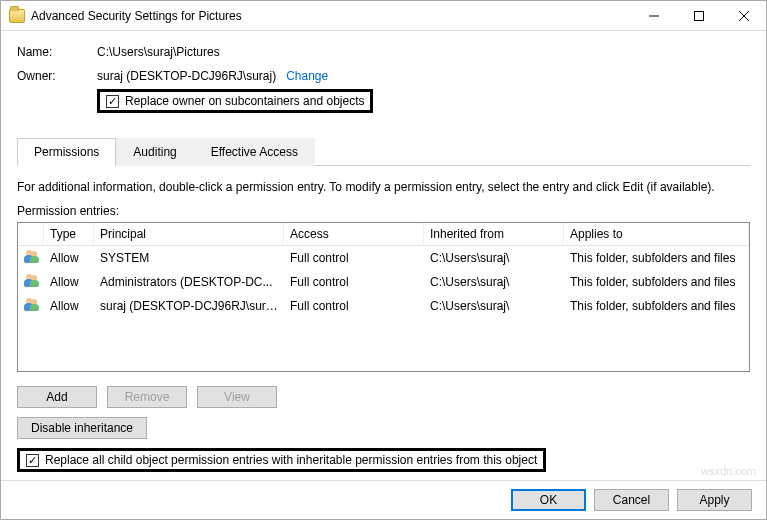 This screenshot has height=520, width=767. What do you see at coordinates (384, 234) in the screenshot?
I see `grid-header: Type Principal Access Inherited from App…` at bounding box center [384, 234].